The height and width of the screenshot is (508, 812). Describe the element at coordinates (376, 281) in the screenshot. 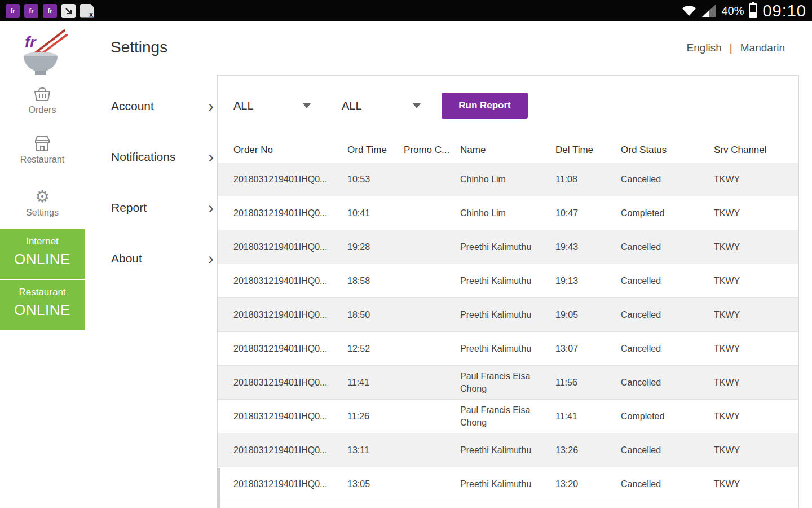

I see `table-cell: 18:58` at that location.